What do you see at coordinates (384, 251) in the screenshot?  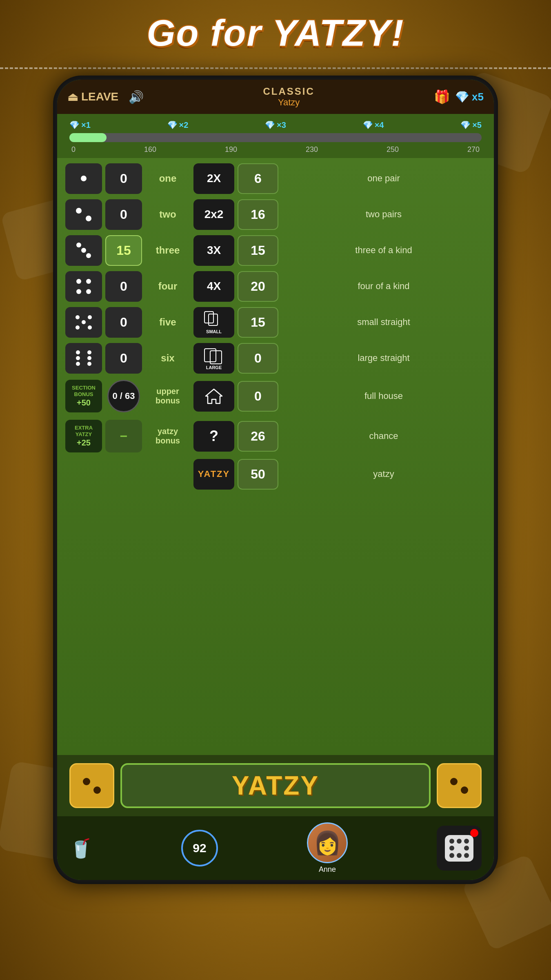 I see `label-three-of-kind: three of a kind` at bounding box center [384, 251].